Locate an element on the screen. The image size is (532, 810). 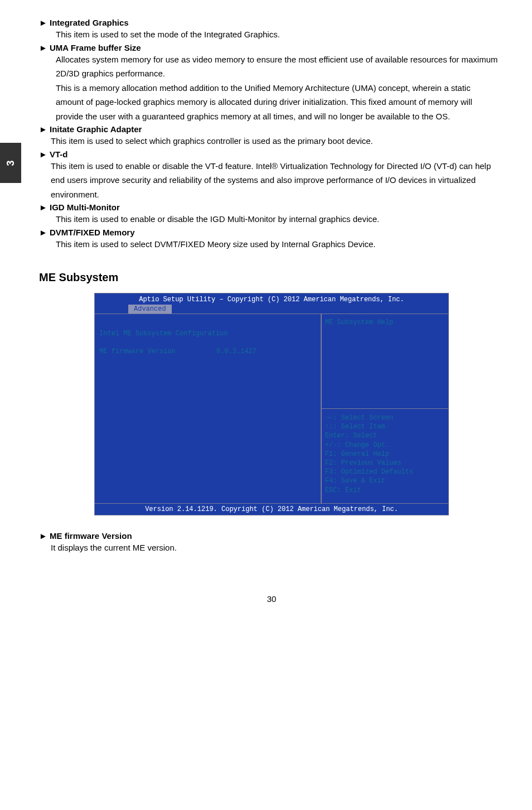
bios-key-hint: →←: Select Screen is located at coordinates (385, 418).